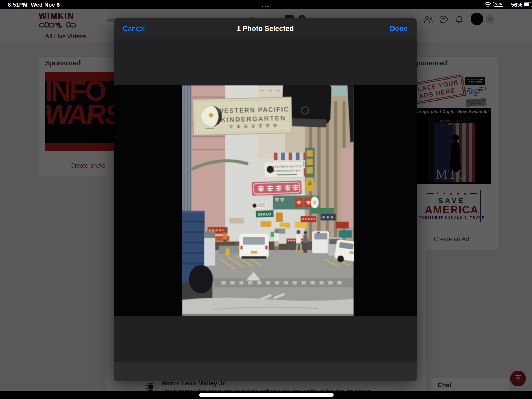 The height and width of the screenshot is (399, 532). Describe the element at coordinates (284, 170) in the screenshot. I see `kindergarten-sign-small: WESTERN PACIFIC KINDERGARTEN` at that location.